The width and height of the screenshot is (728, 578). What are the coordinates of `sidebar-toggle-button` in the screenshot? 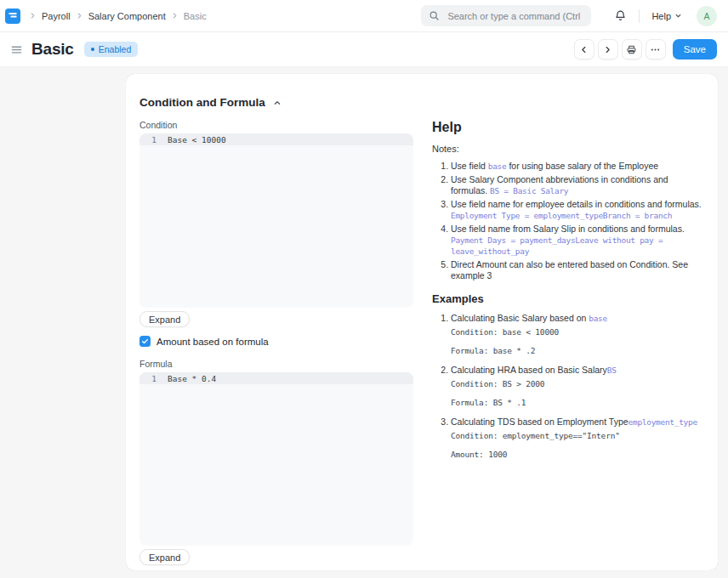 It's located at (16, 49).